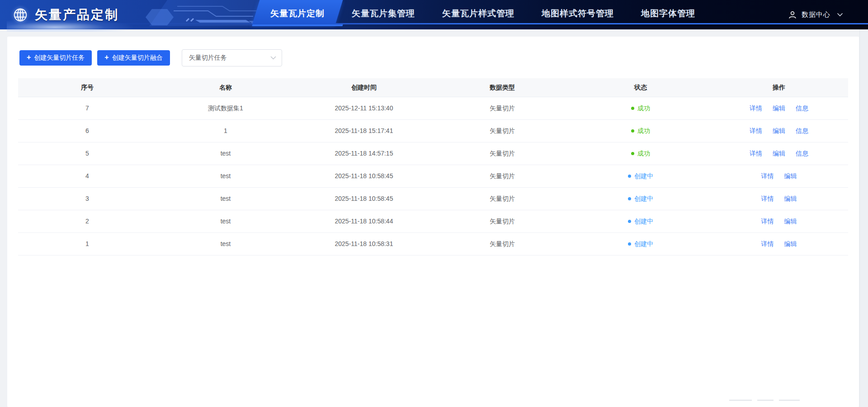  I want to click on cell-created: 2025-12-11 15:13:40, so click(364, 109).